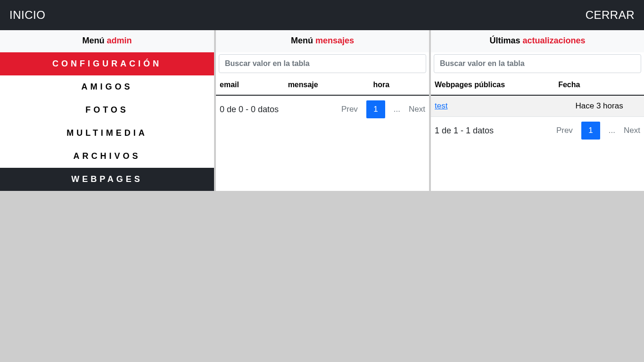 The image size is (644, 362). What do you see at coordinates (27, 15) in the screenshot?
I see `home-link: INICIO` at bounding box center [27, 15].